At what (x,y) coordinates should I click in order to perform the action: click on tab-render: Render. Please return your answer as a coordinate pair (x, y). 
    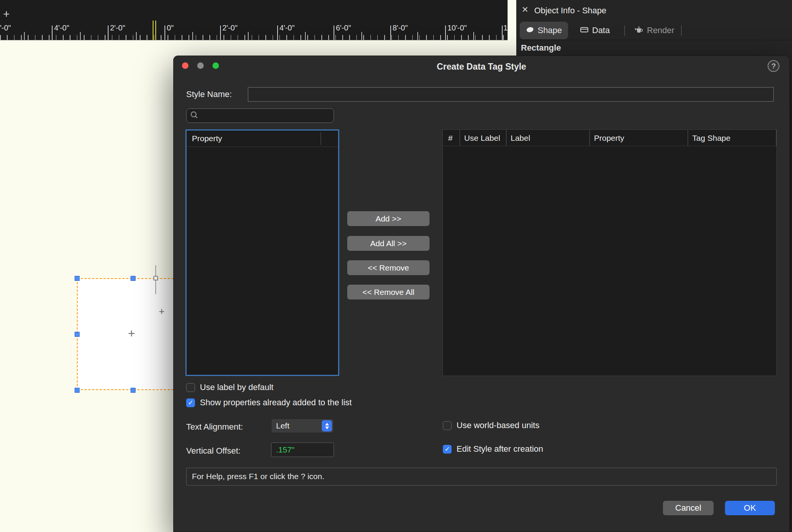
    Looking at the image, I should click on (654, 30).